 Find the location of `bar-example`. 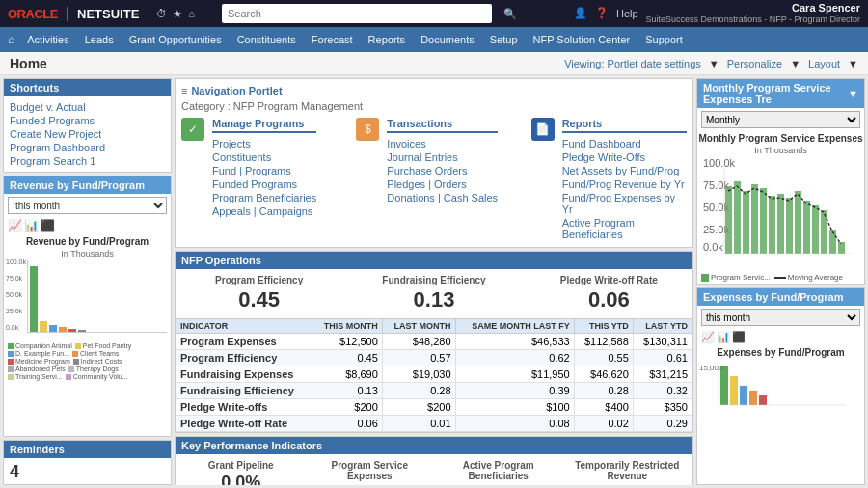

bar-example is located at coordinates (53, 328).